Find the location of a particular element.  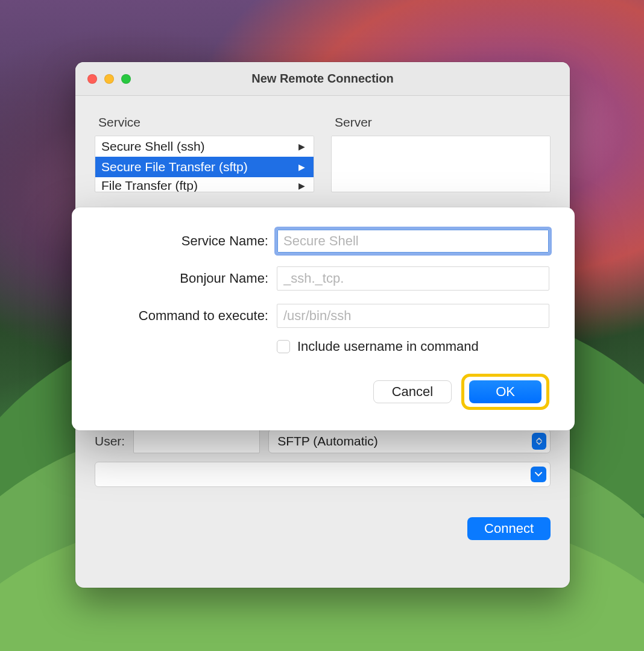

list-item: Secure File Transfer (sftp) ▶ is located at coordinates (204, 167).